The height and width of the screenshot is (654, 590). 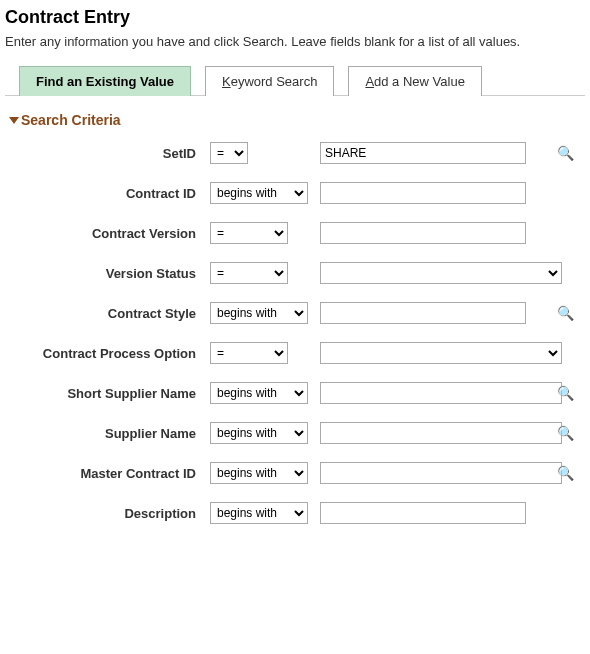 What do you see at coordinates (566, 473) in the screenshot?
I see `lookup-master-contract-icon: 🔍` at bounding box center [566, 473].